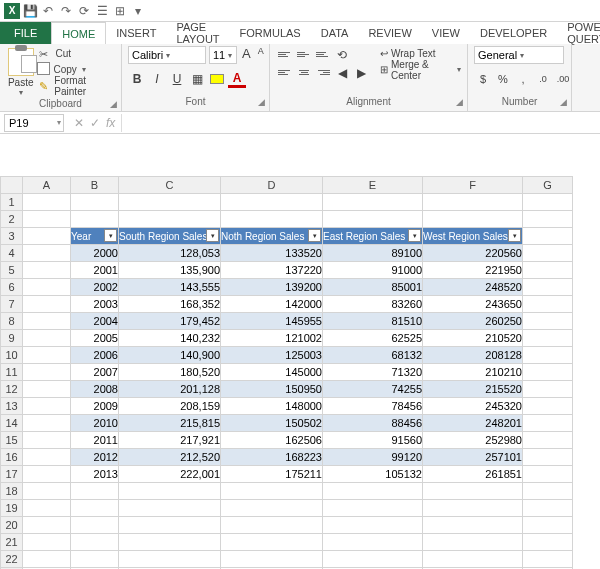  Describe the element at coordinates (12, 526) in the screenshot. I see `row-header: 20` at that location.